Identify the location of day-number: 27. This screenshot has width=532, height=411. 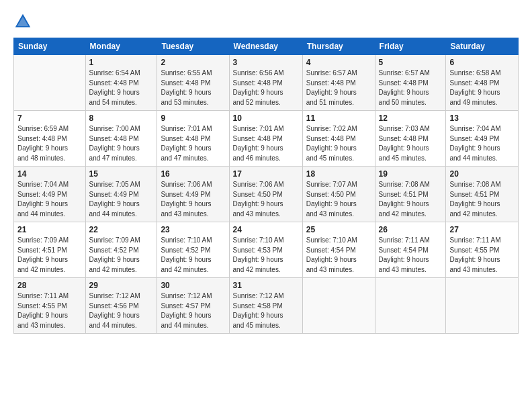
(482, 230).